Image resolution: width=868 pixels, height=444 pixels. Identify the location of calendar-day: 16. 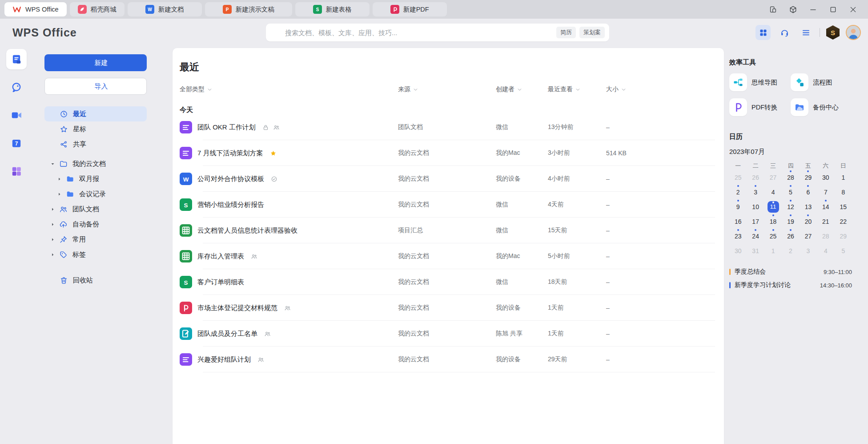
(738, 222).